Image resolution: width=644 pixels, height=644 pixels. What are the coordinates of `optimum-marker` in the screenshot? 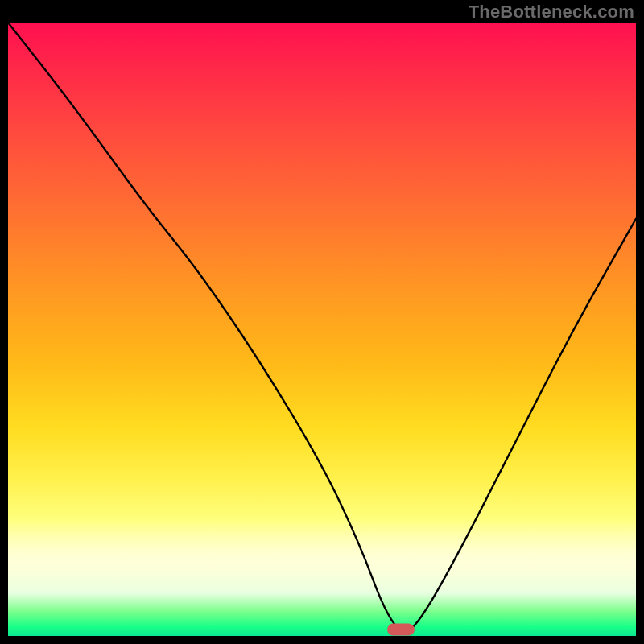 It's located at (401, 630).